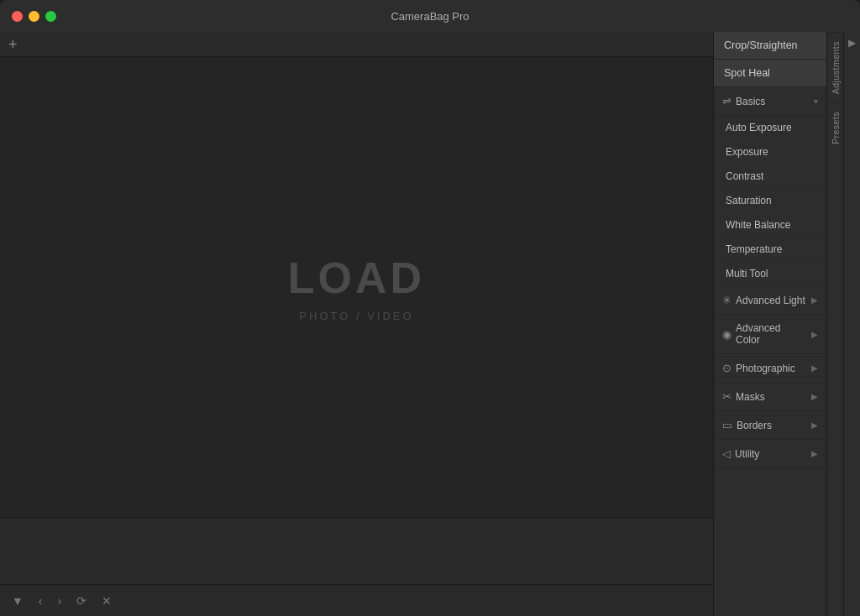  Describe the element at coordinates (770, 334) in the screenshot. I see `section-header-advanced-color: ◉Advanced Color▶` at that location.